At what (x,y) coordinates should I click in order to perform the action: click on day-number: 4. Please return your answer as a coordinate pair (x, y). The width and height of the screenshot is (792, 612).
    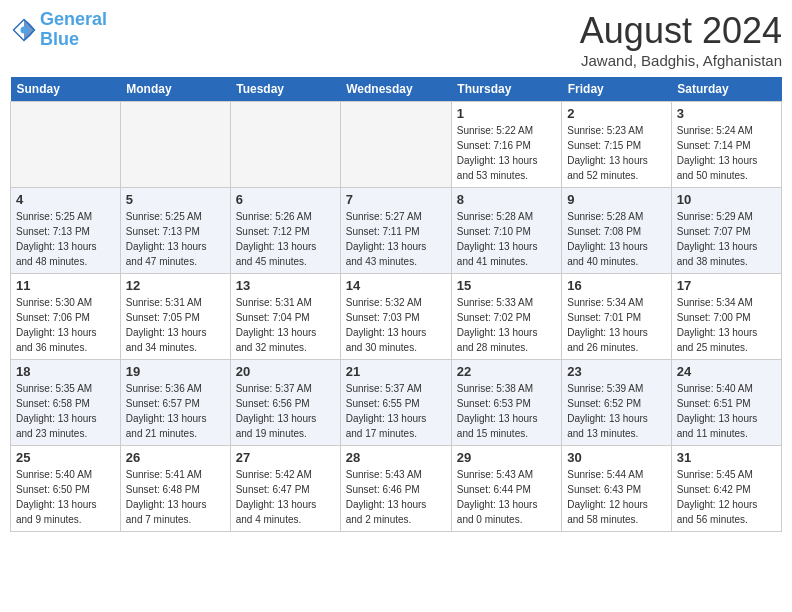
    Looking at the image, I should click on (66, 200).